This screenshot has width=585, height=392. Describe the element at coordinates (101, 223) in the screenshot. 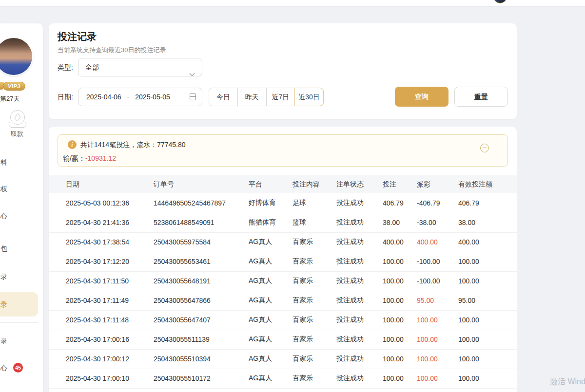

I see `cell-date: 2025-04-30 21:41:36` at that location.